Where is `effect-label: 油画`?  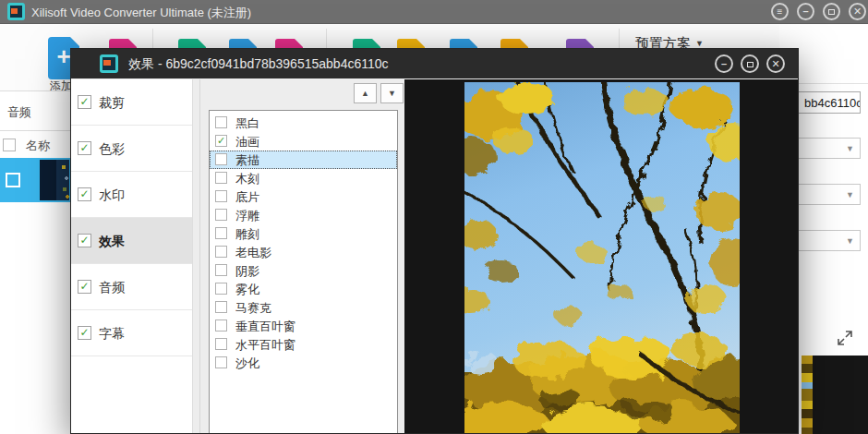
effect-label: 油画 is located at coordinates (247, 142).